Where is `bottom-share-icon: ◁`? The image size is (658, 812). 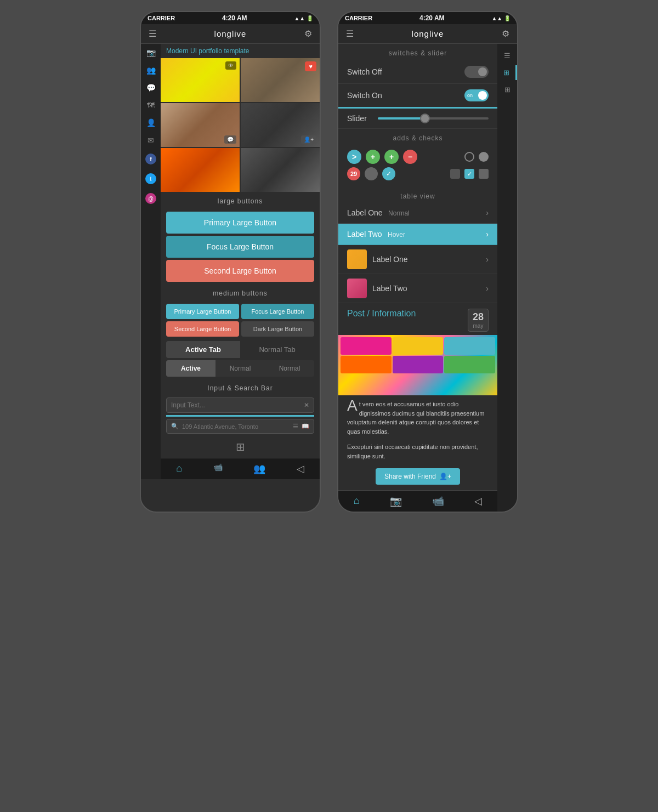 bottom-share-icon: ◁ is located at coordinates (300, 469).